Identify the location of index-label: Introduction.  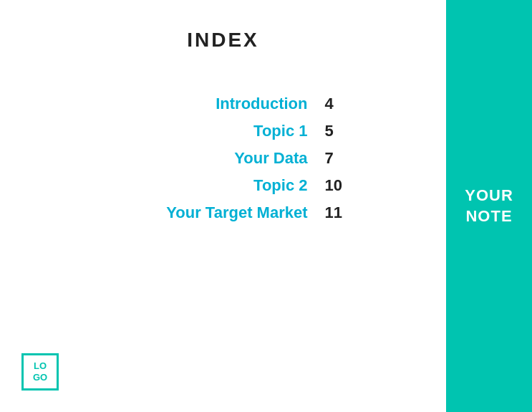
(261, 104).